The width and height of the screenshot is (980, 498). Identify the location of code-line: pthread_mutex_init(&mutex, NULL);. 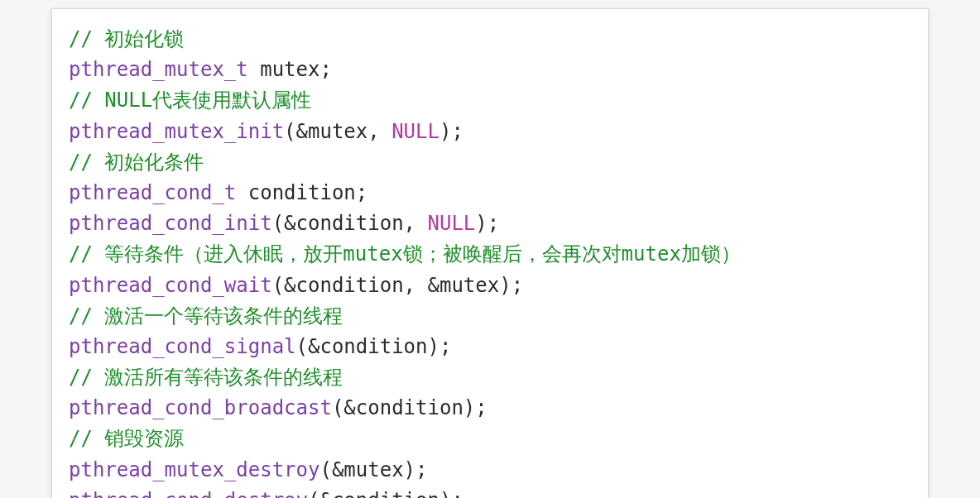
(267, 132).